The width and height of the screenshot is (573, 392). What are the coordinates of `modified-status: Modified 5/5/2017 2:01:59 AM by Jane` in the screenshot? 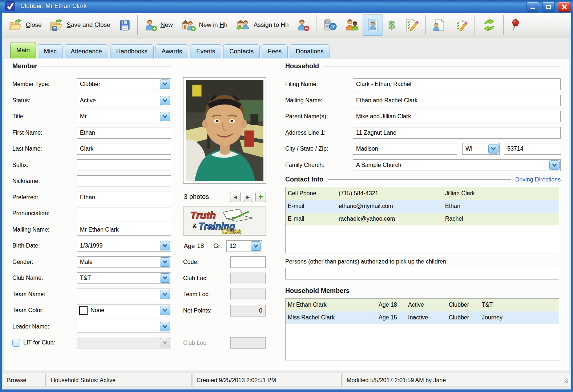 It's located at (456, 380).